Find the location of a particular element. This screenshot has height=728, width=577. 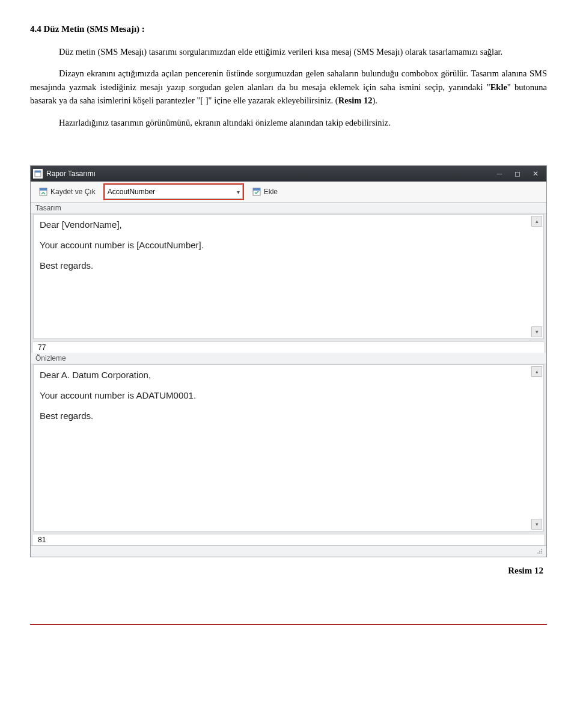

save-icon is located at coordinates (43, 192).